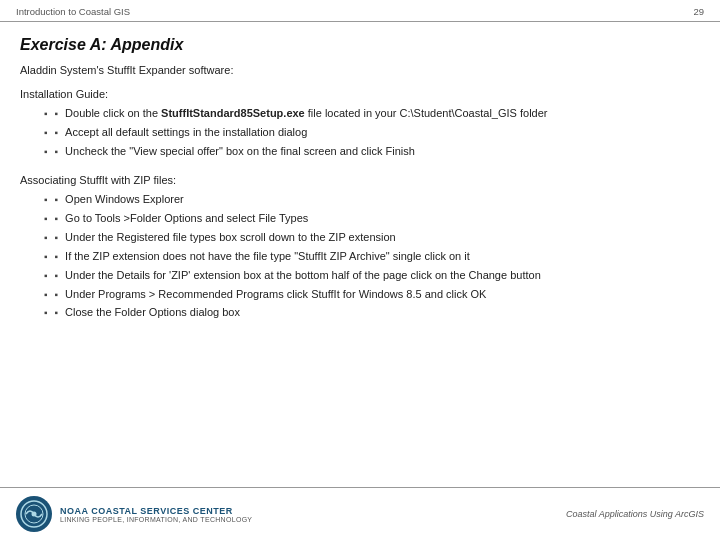 This screenshot has width=720, height=540. What do you see at coordinates (372, 295) in the screenshot?
I see `list-item: ▪Under Programs > Recommended Programs c…` at bounding box center [372, 295].